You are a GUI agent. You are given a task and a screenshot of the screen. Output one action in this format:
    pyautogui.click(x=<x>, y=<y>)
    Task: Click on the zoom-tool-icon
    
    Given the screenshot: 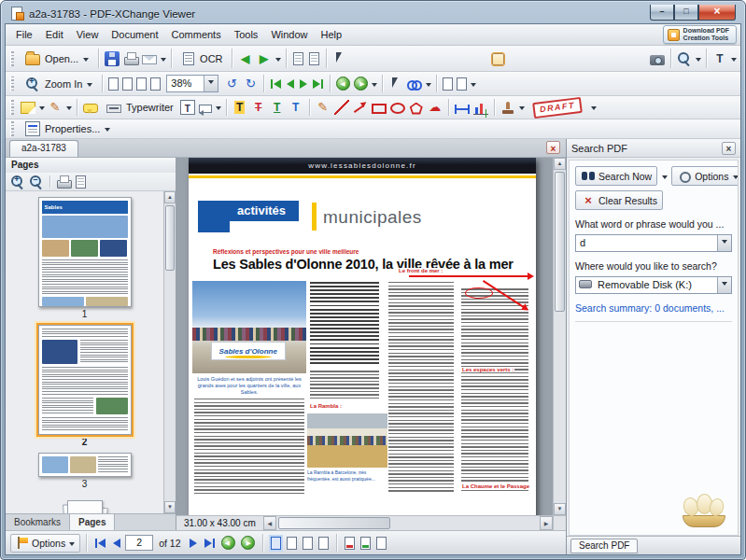 What is the action you would take?
    pyautogui.click(x=684, y=59)
    